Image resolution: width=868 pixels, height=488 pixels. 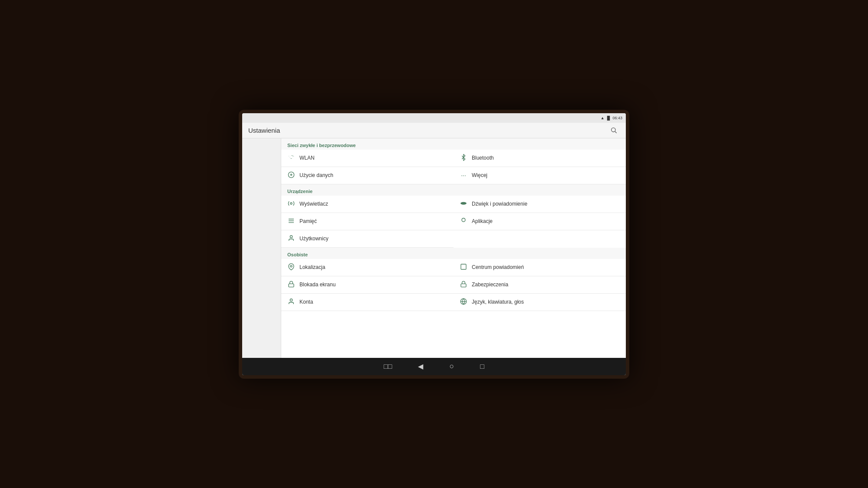 I want to click on list-item: Wyświetlacz, so click(x=367, y=204).